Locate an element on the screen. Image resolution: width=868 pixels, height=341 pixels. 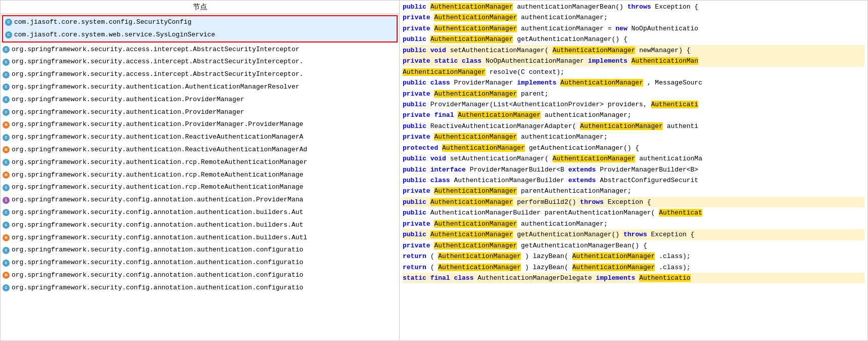
list-item: c com.jiasoft.core.system.web.service.Sy… is located at coordinates (200, 35).